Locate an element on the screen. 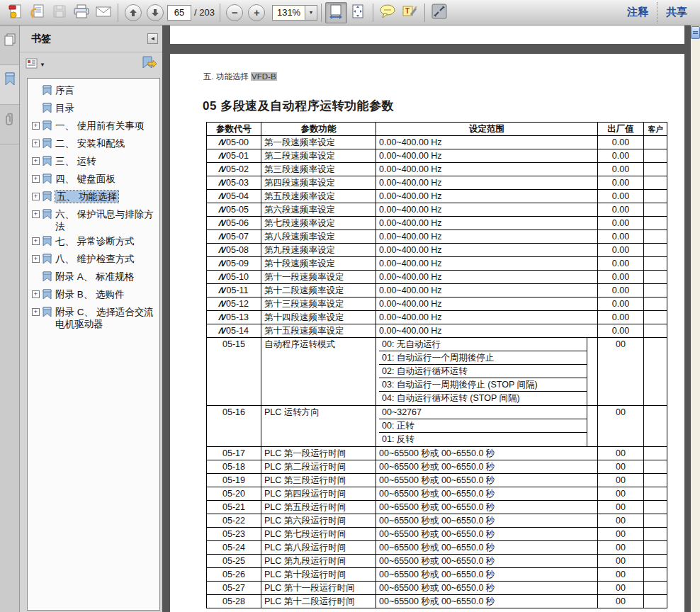 The height and width of the screenshot is (612, 700). bookmark-label: 六、 保护讯息与排除方法 is located at coordinates (106, 220).